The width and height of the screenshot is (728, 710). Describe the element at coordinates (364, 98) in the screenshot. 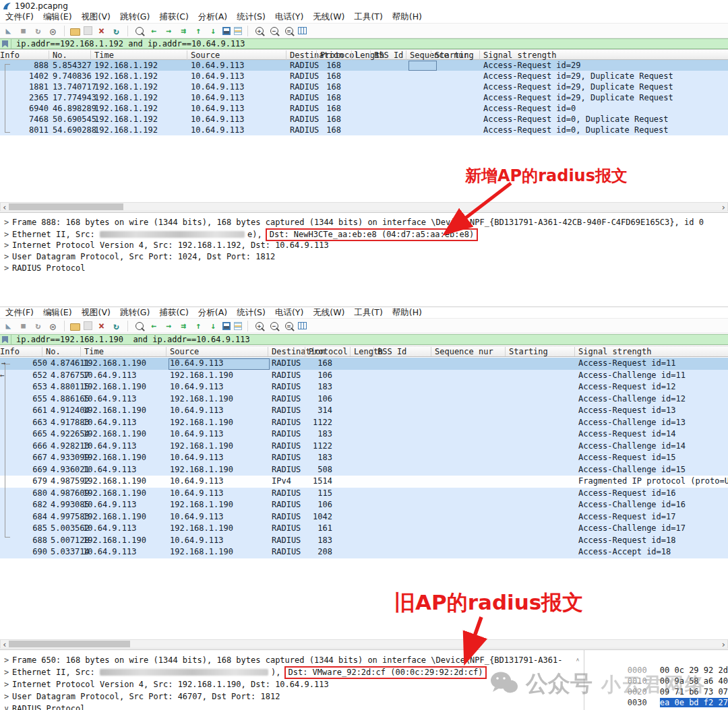

I see `packet-row: 2365 17.774943 192.168.1.192 10.64.9.113…` at that location.